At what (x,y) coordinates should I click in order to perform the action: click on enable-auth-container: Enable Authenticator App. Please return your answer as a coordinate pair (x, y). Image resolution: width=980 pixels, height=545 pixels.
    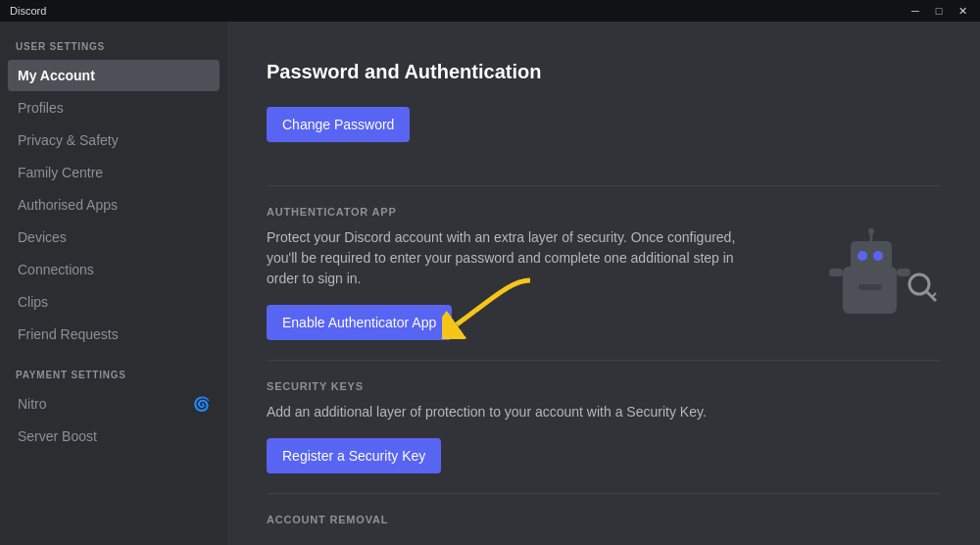
    Looking at the image, I should click on (359, 322).